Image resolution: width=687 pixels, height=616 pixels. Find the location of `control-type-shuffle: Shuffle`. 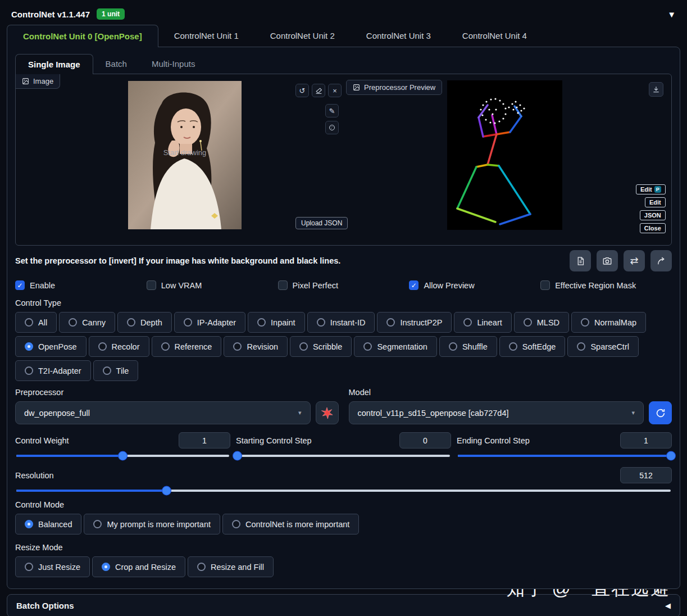

control-type-shuffle: Shuffle is located at coordinates (468, 346).